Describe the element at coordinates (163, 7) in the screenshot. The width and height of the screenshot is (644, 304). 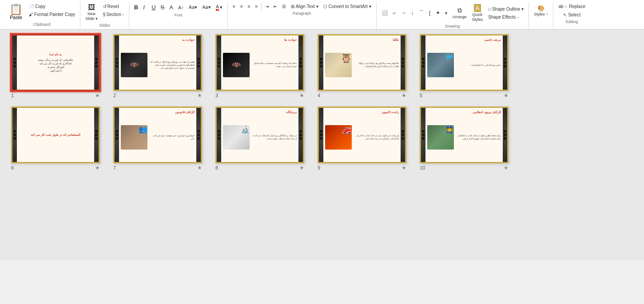
I see `strikethrough-button: S` at that location.